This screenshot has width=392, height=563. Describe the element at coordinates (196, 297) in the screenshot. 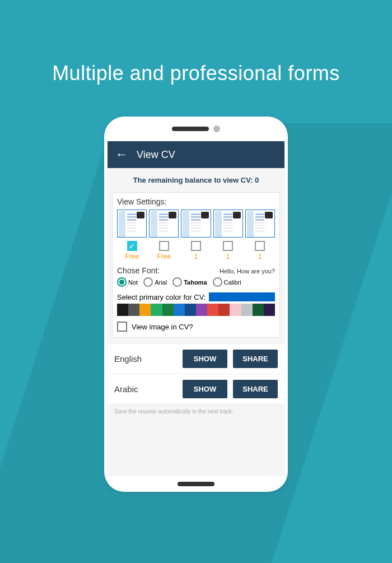

I see `color-row: Select primary color for CV:` at that location.